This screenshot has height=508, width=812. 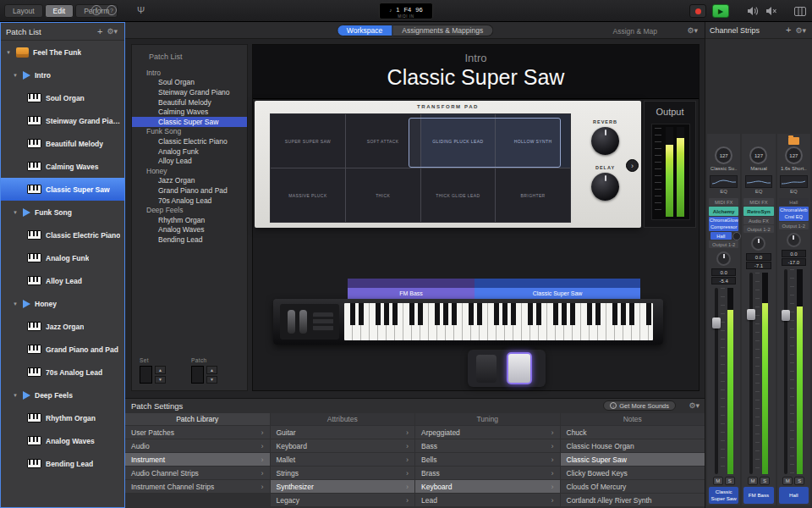 I want to click on get-more-sounds-button: ↓ Get More Sounds, so click(x=639, y=406).